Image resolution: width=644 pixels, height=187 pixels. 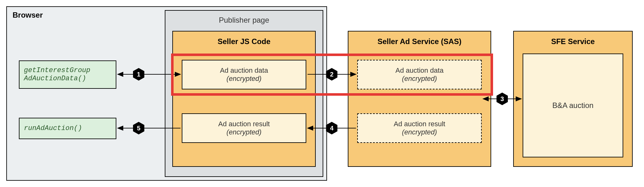 I want to click on api-run-ad-auction: runAdAuction(), so click(x=68, y=128).